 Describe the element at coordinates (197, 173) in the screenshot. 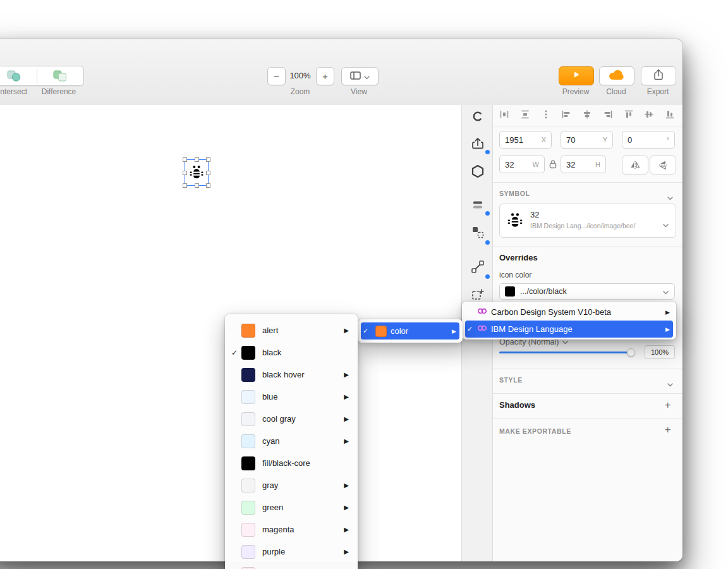

I see `selection-box` at that location.